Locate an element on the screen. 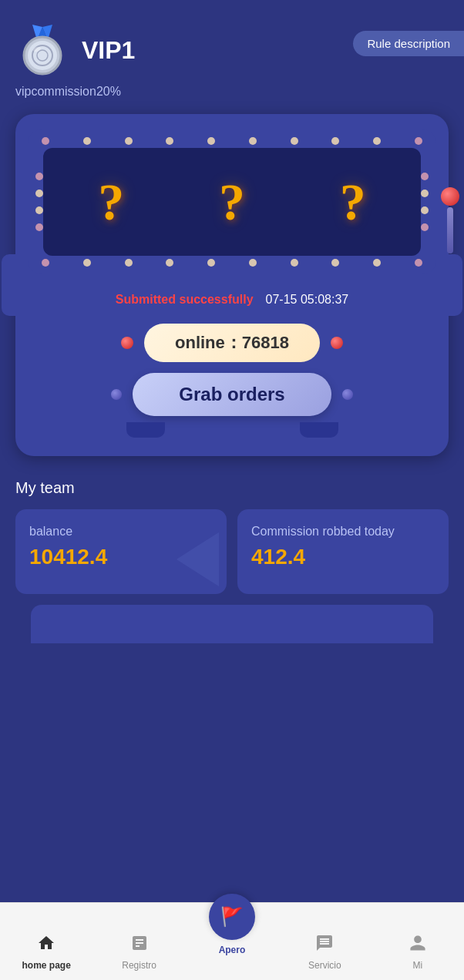 The width and height of the screenshot is (464, 980). dot-b7 is located at coordinates (335, 263).